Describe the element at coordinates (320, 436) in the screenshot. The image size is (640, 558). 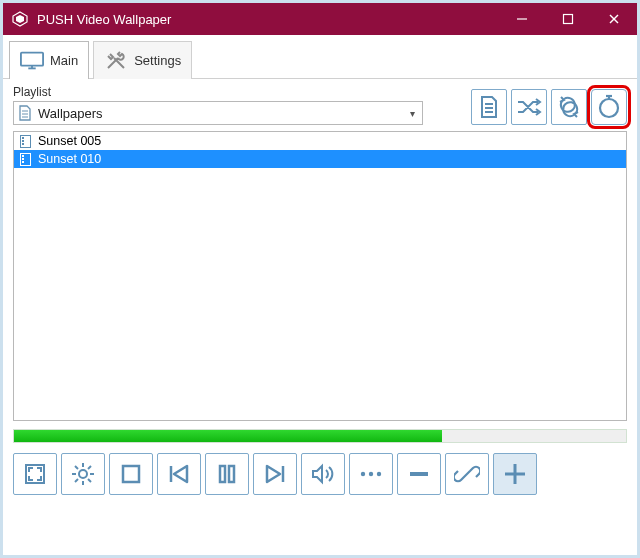
I see `progress-bar` at that location.